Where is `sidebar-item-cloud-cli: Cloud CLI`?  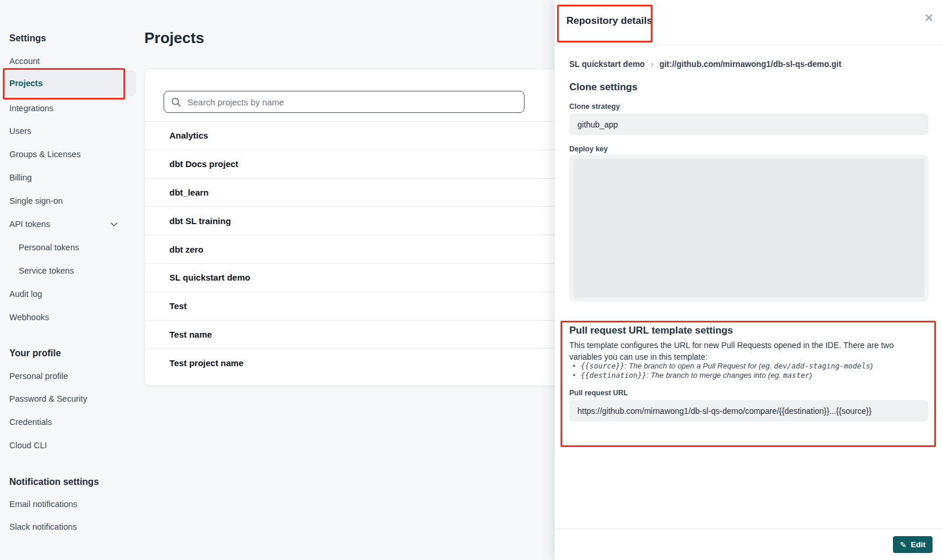
sidebar-item-cloud-cli: Cloud CLI is located at coordinates (70, 445).